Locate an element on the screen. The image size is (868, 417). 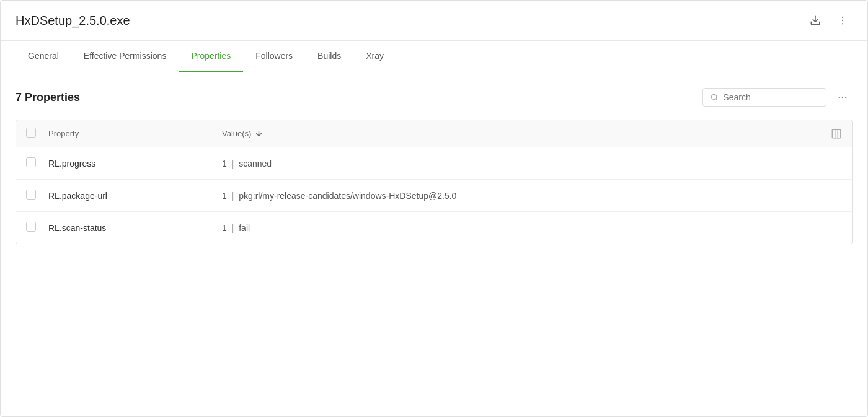
page-title: HxDSetup_2.5.0.exe is located at coordinates (73, 21).